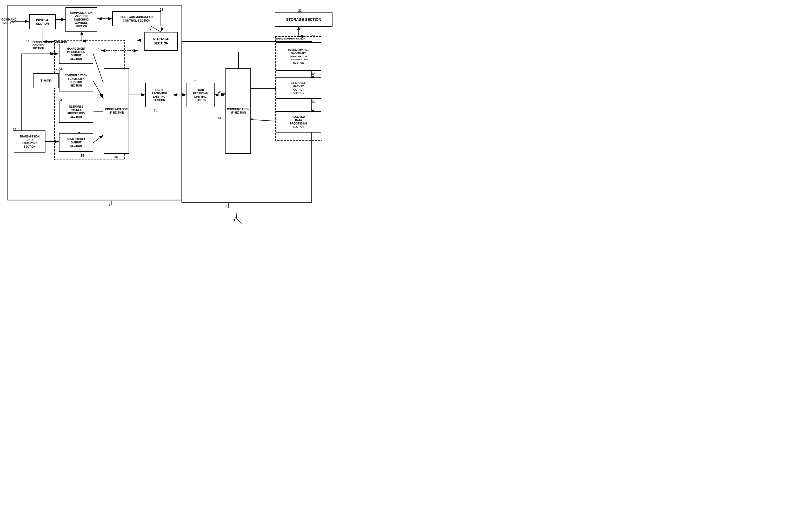  What do you see at coordinates (28, 41) in the screenshot?
I see `num-11: 11` at bounding box center [28, 41].